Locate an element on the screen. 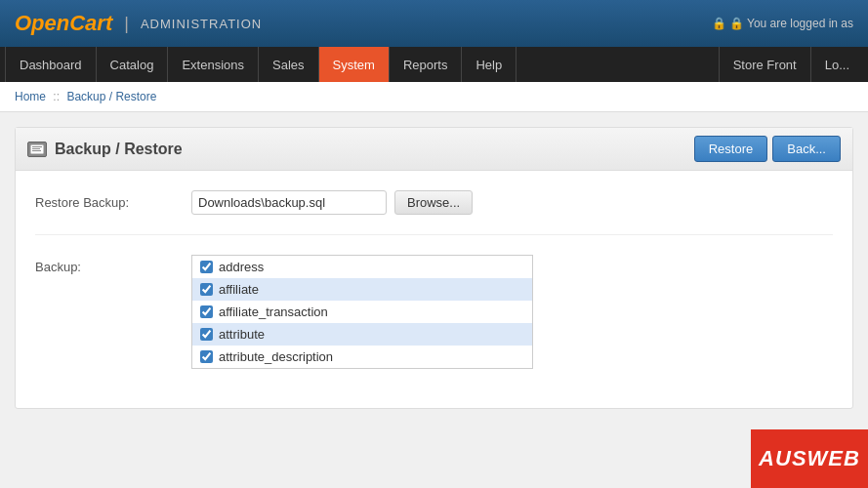 This screenshot has height=488, width=868. nav-reports: Reports is located at coordinates (426, 64).